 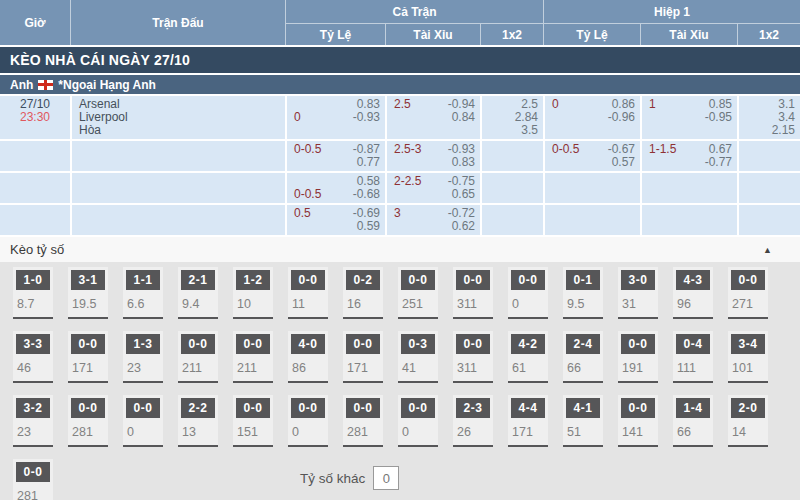 What do you see at coordinates (178, 220) in the screenshot?
I see `match-cell` at bounding box center [178, 220].